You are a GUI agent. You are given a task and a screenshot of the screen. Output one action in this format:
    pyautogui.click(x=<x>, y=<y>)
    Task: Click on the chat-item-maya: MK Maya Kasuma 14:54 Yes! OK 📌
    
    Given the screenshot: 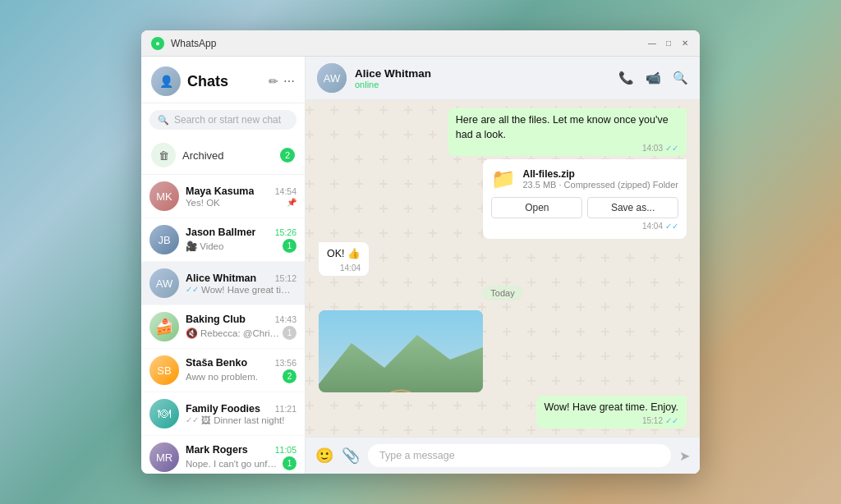 What is the action you would take?
    pyautogui.click(x=223, y=197)
    